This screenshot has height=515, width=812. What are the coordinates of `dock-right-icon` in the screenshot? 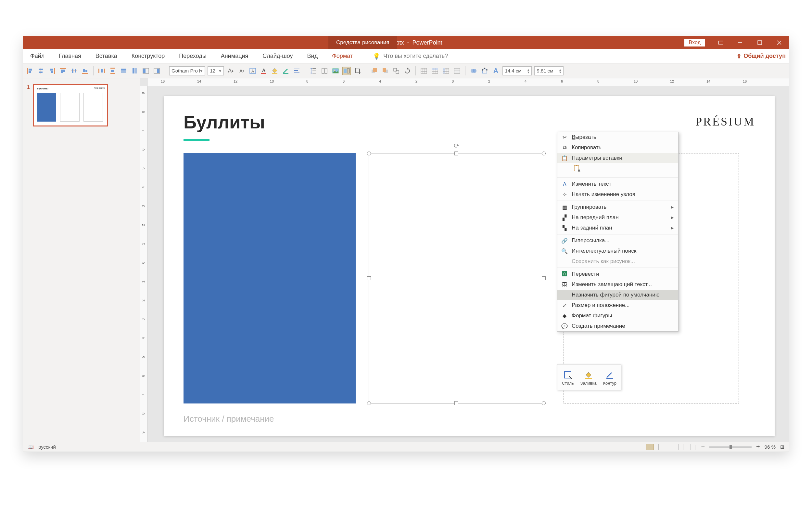 It's located at (157, 71).